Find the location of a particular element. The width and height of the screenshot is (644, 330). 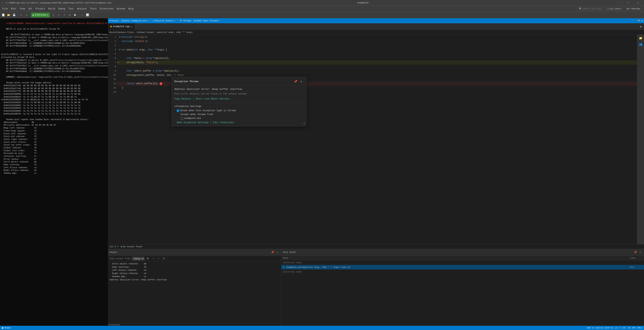

output-filter-button: ☰ is located at coordinates (164, 259).